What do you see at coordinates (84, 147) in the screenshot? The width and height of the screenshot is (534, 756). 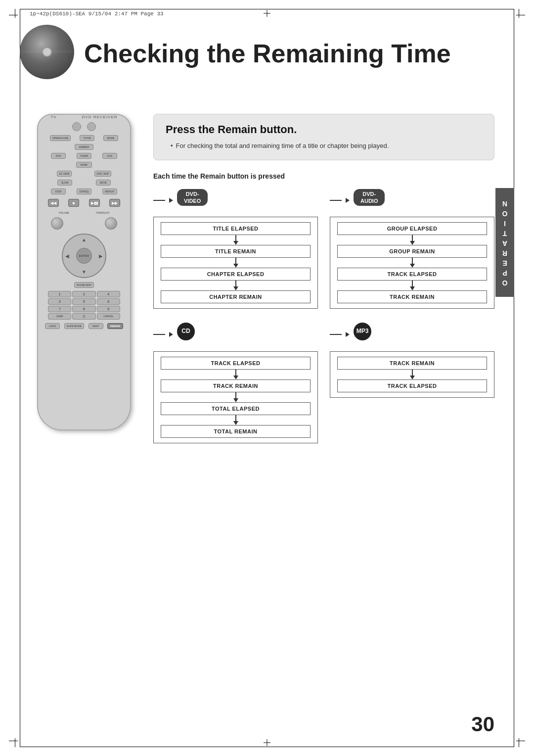 I see `remote-row-dimmer: DIMMER` at bounding box center [84, 147].